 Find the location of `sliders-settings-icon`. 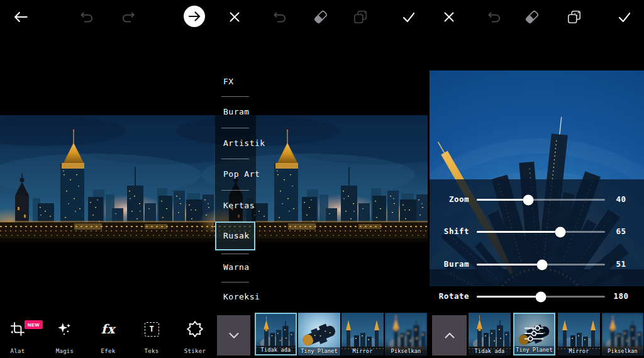

sliders-settings-icon is located at coordinates (534, 333).